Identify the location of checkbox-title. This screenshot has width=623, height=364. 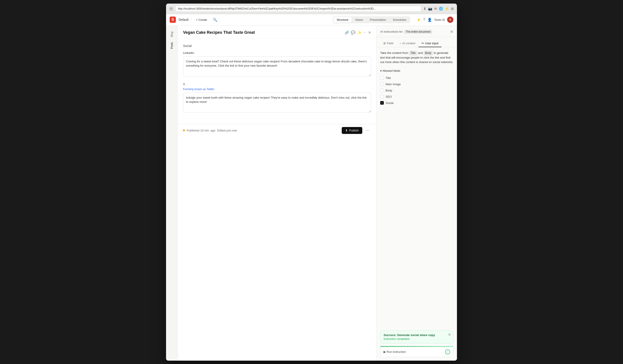
(382, 78).